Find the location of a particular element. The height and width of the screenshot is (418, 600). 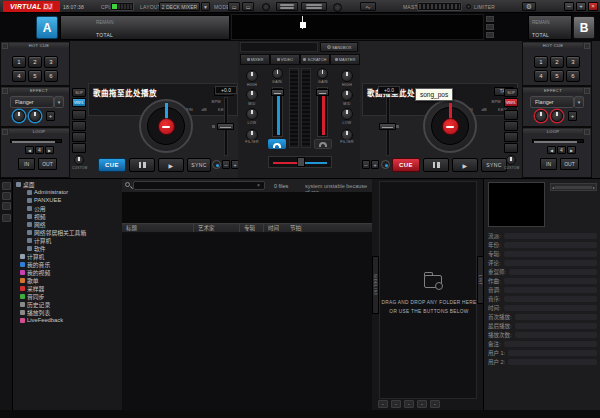

eq-high-knob-b is located at coordinates (347, 76).